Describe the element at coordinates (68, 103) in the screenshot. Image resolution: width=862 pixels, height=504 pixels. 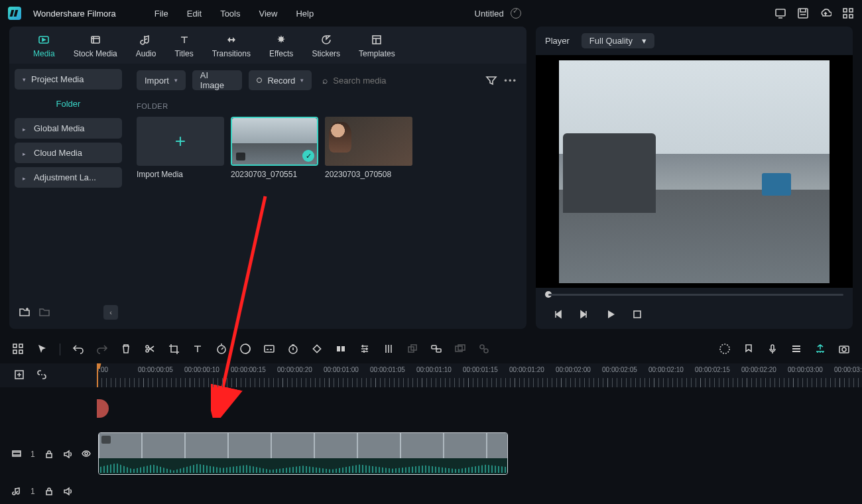
I see `sidebar-folder: Folder` at that location.